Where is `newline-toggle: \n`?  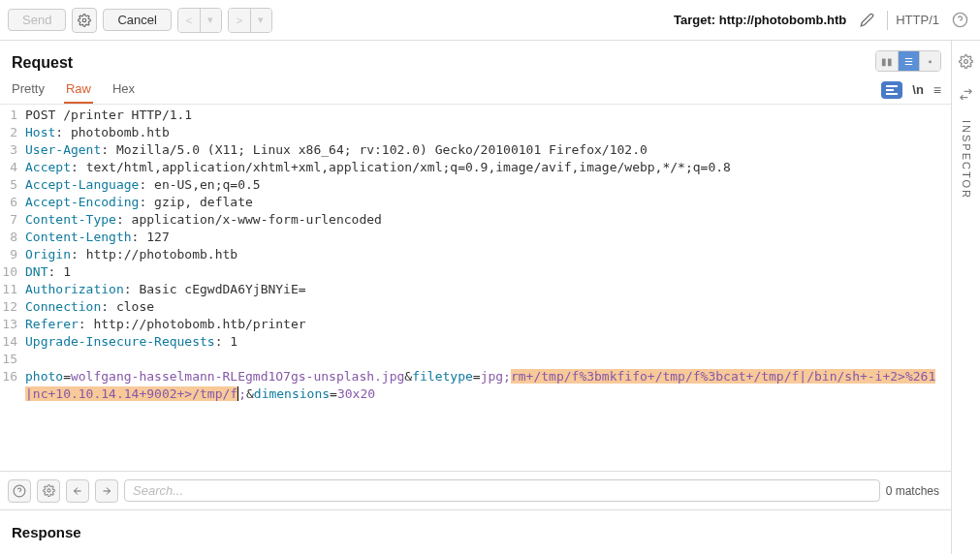
newline-toggle: \n is located at coordinates (918, 89).